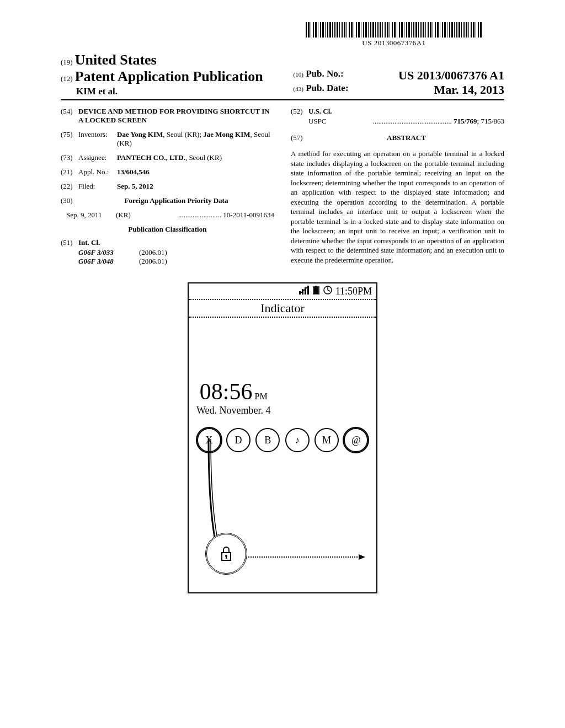  What do you see at coordinates (226, 392) in the screenshot?
I see `clock-time: 08:56` at bounding box center [226, 392].